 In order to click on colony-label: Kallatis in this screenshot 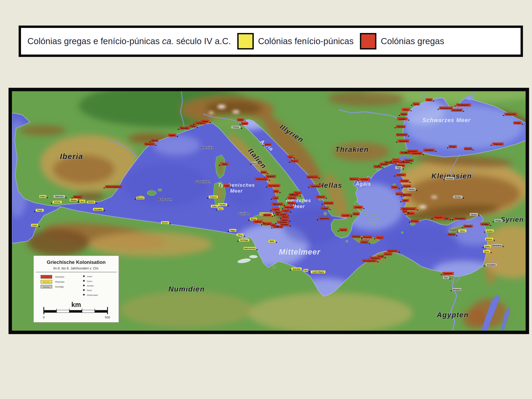, I will do `click(403, 119)`.